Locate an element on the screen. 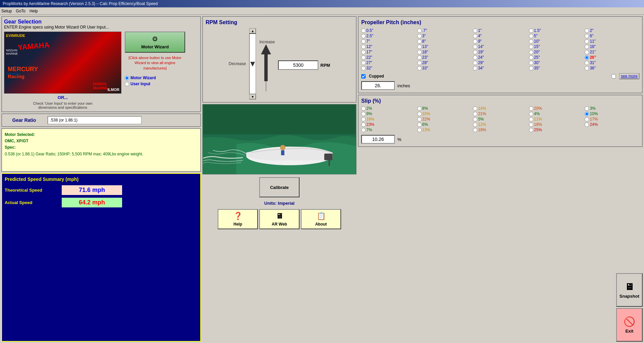  menu-help: Help is located at coordinates (34, 11).